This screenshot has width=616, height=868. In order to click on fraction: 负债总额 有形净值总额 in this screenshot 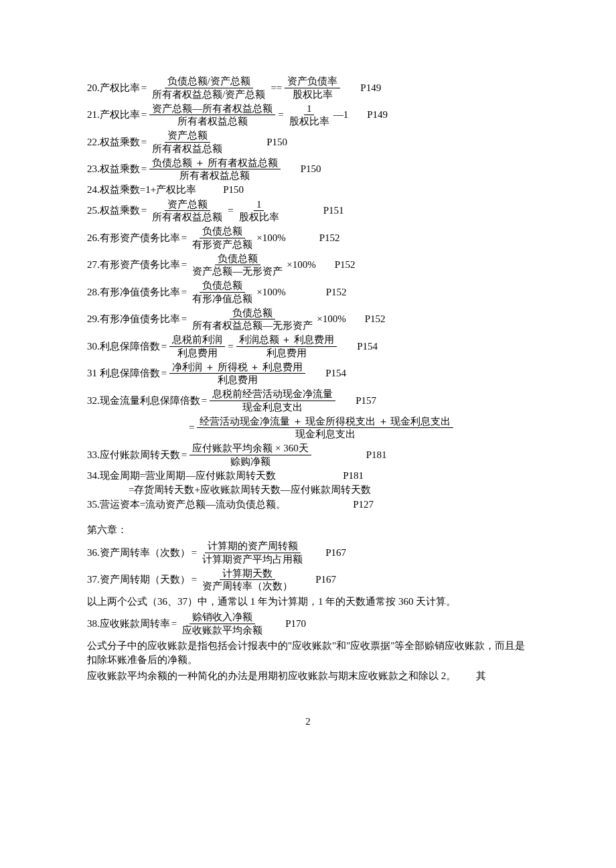, I will do `click(222, 292)`.